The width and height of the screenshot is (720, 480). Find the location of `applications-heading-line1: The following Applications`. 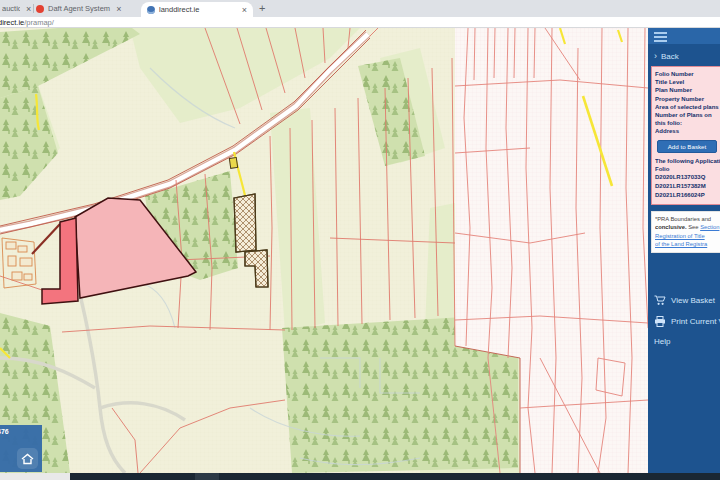

applications-heading-line1: The following Applications is located at coordinates (688, 161).